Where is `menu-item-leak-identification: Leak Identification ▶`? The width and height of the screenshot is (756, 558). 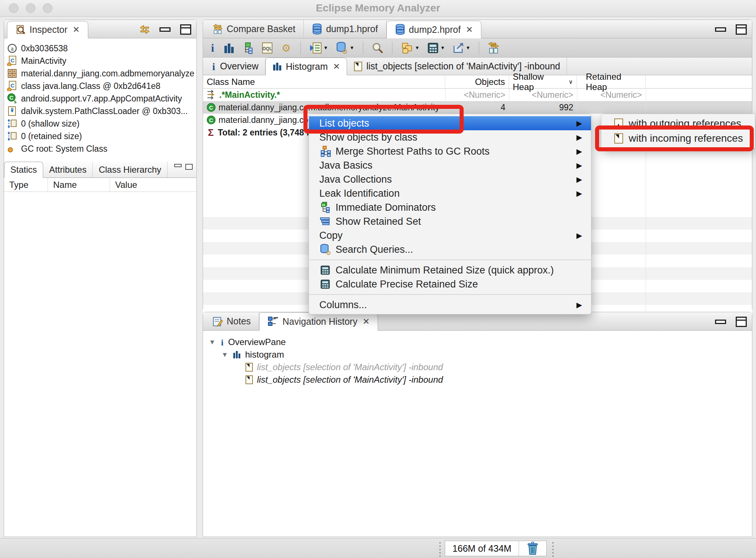
menu-item-leak-identification: Leak Identification ▶ is located at coordinates (450, 193).